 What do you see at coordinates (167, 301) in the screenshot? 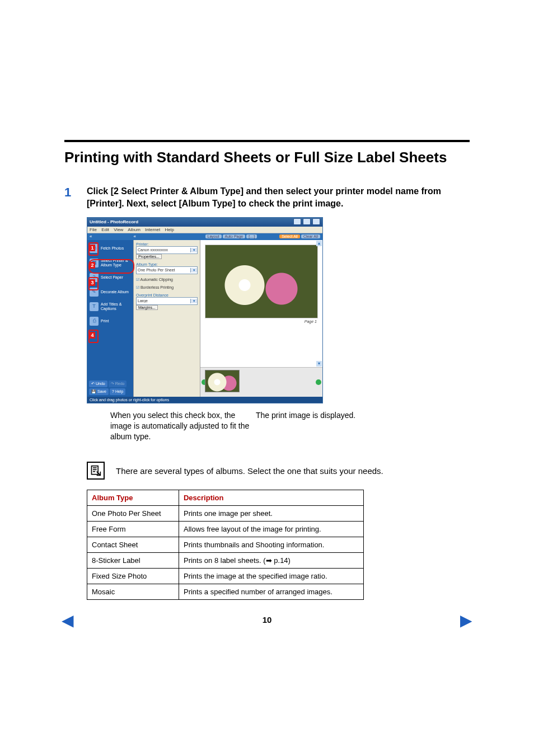
I see `overprint-combo: Large ▾` at bounding box center [167, 301].